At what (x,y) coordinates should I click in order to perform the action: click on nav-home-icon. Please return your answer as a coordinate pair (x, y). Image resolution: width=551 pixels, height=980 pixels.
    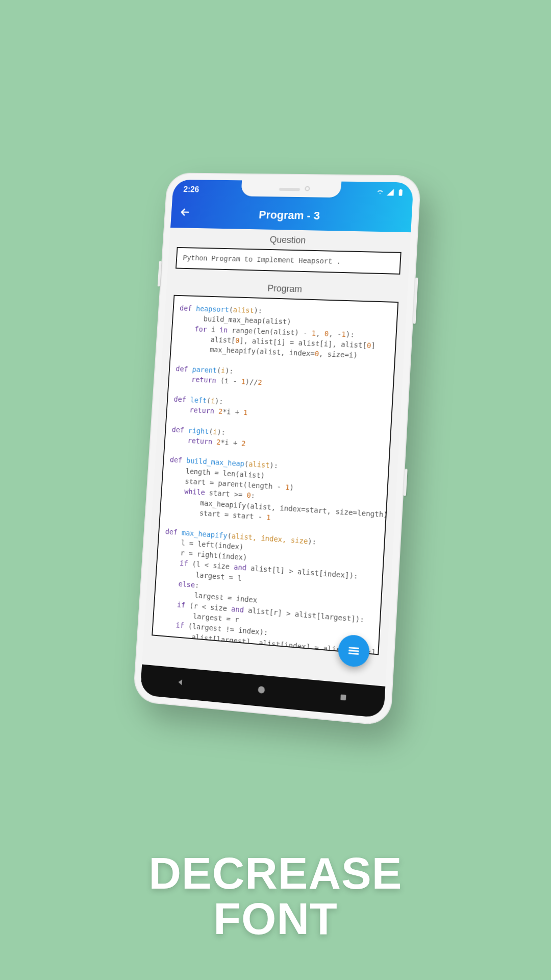
    Looking at the image, I should click on (261, 691).